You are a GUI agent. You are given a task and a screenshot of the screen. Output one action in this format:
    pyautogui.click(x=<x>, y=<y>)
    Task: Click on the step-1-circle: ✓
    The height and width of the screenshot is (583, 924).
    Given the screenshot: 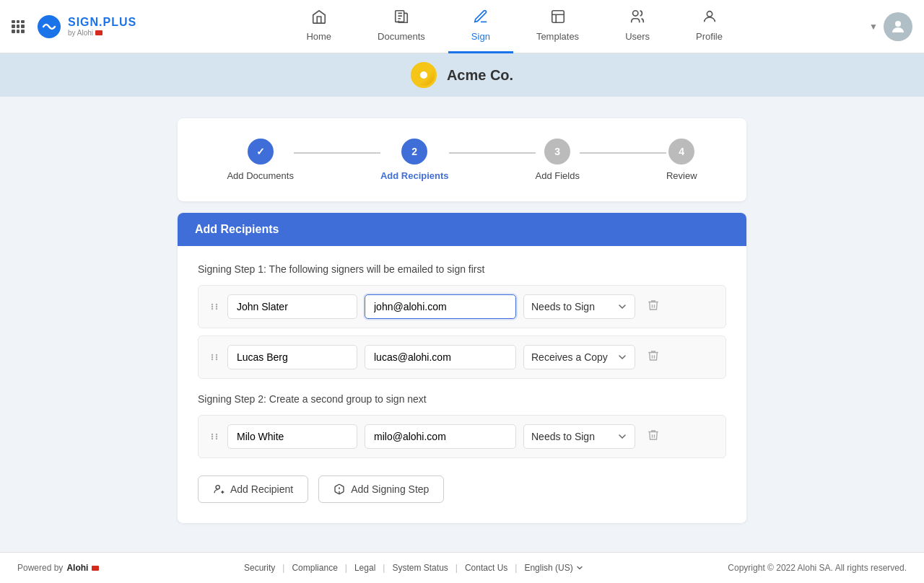 What is the action you would take?
    pyautogui.click(x=261, y=152)
    